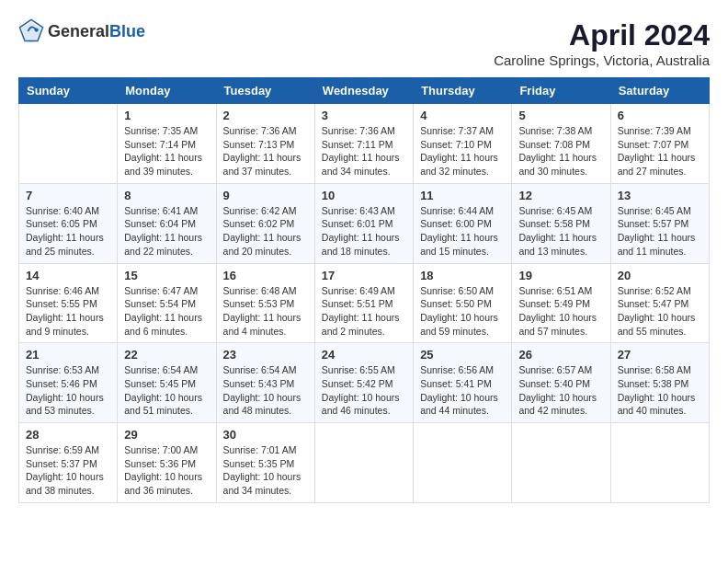  I want to click on header-cell-friday: Friday, so click(561, 91).